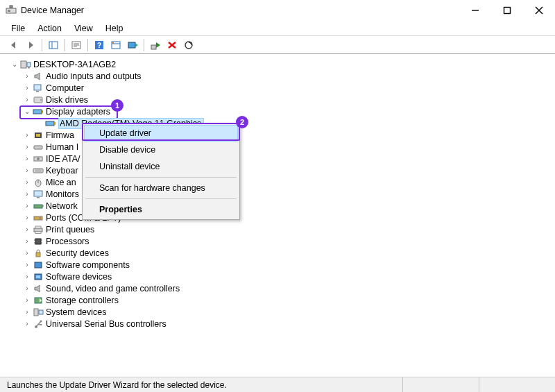 The height and width of the screenshot is (392, 555). What do you see at coordinates (507, 10) in the screenshot?
I see `window-controls` at bounding box center [507, 10].